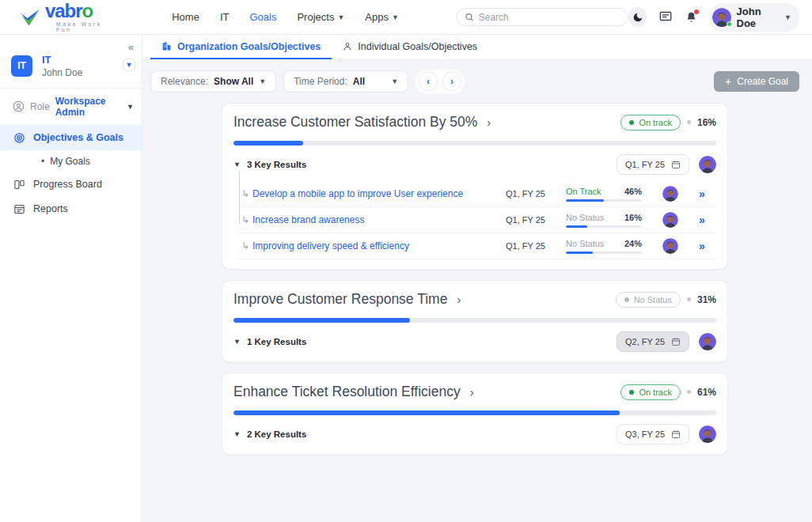 The height and width of the screenshot is (522, 812). Describe the element at coordinates (321, 17) in the screenshot. I see `nav-projects: Projects▼` at that location.